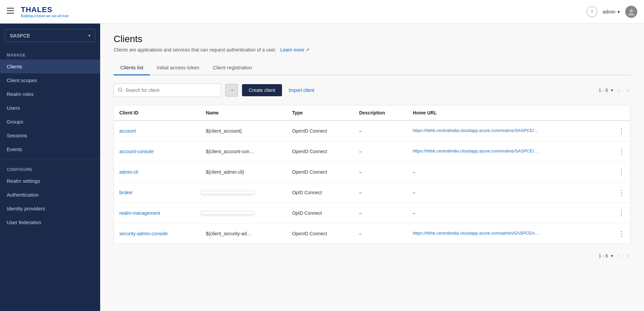 The width and height of the screenshot is (644, 311). Describe the element at coordinates (372, 131) in the screenshot. I see `table-row: account${client_account}OpenID Connect–h…` at that location.